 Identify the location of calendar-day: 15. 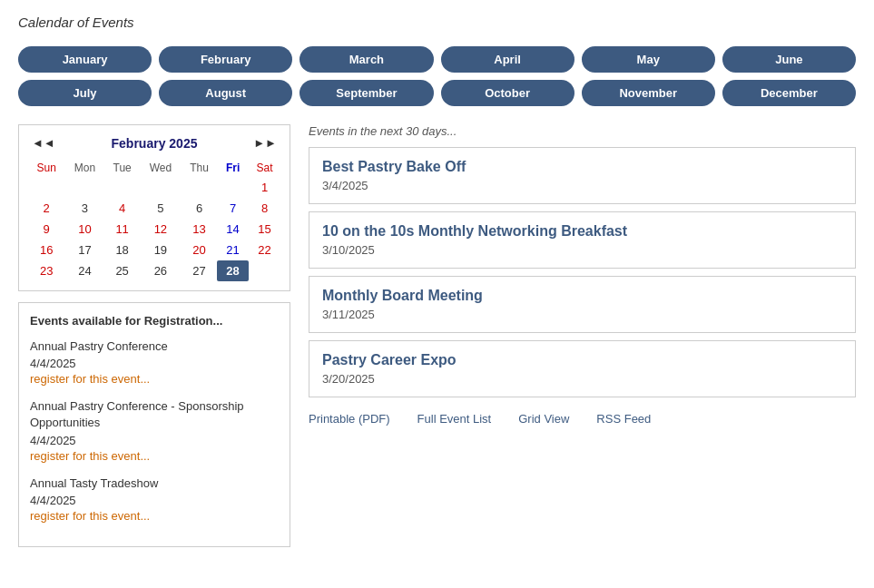
(265, 229).